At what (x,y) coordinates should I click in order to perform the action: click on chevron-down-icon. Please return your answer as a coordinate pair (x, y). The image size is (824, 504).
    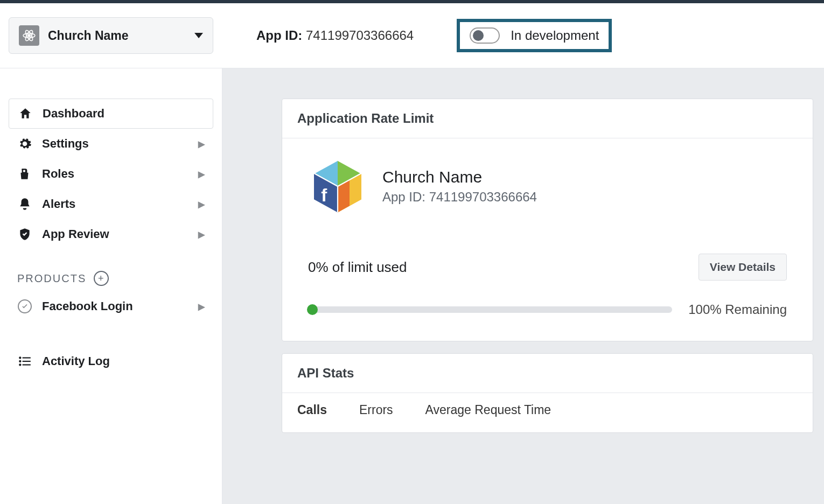
    Looking at the image, I should click on (199, 36).